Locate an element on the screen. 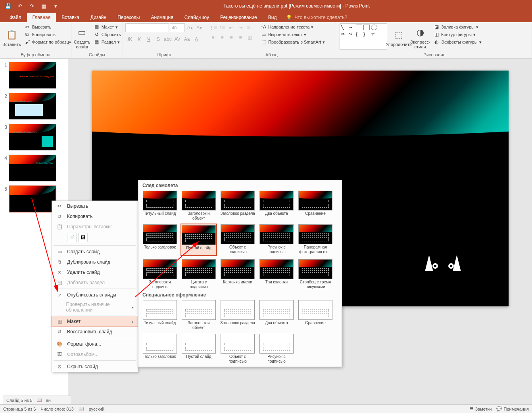  align-center-button: ≡ is located at coordinates (222, 37).